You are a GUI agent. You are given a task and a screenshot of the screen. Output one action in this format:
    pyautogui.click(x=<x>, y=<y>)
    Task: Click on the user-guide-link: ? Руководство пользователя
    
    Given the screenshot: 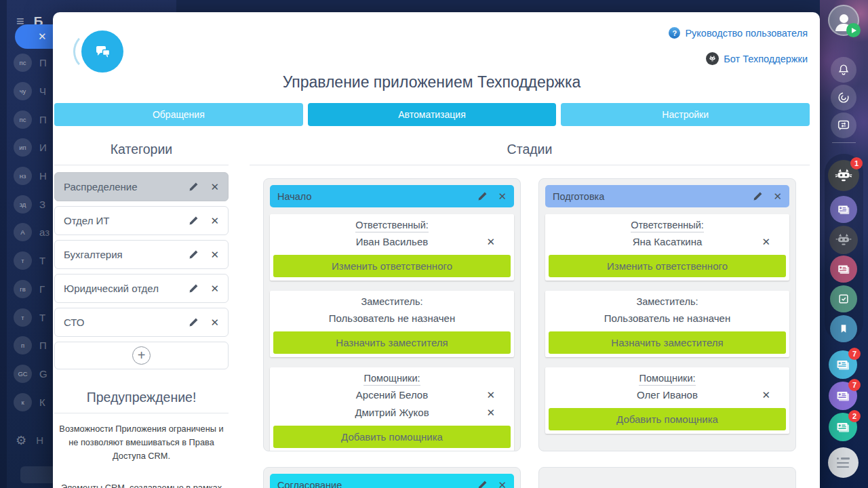 What is the action you would take?
    pyautogui.click(x=738, y=33)
    